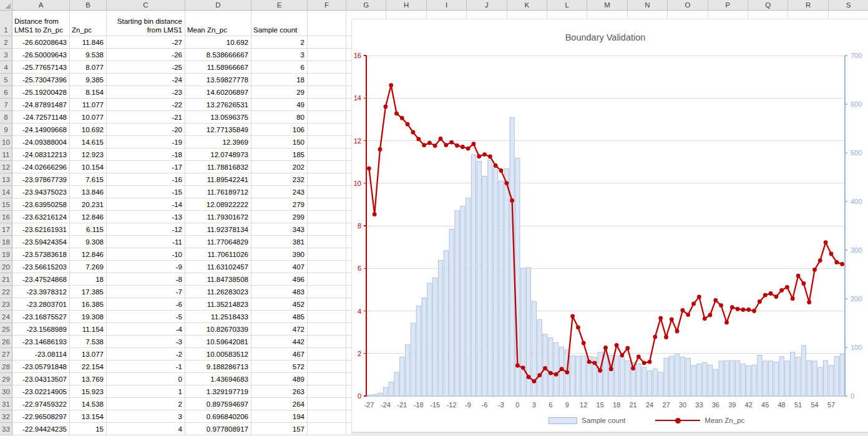 The height and width of the screenshot is (436, 868). I want to click on row-header-18: 18, so click(6, 242).